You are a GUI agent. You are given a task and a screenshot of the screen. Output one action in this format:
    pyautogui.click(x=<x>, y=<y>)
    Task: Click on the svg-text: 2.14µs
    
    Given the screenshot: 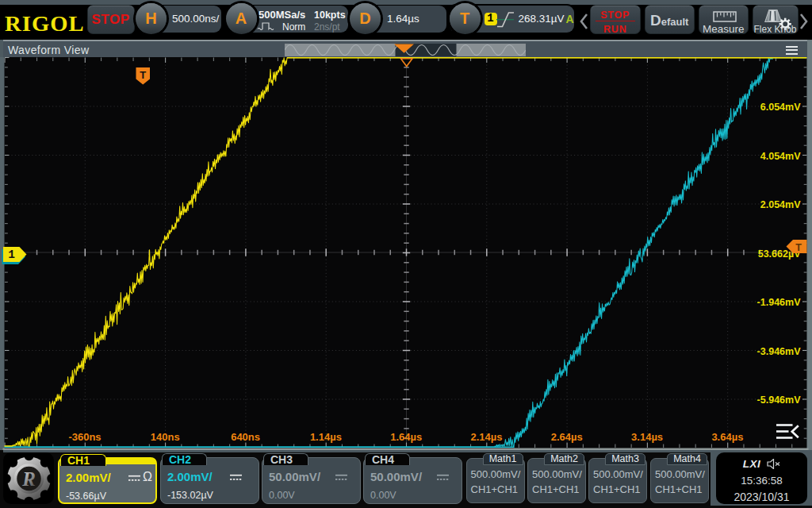 What is the action you would take?
    pyautogui.click(x=486, y=437)
    